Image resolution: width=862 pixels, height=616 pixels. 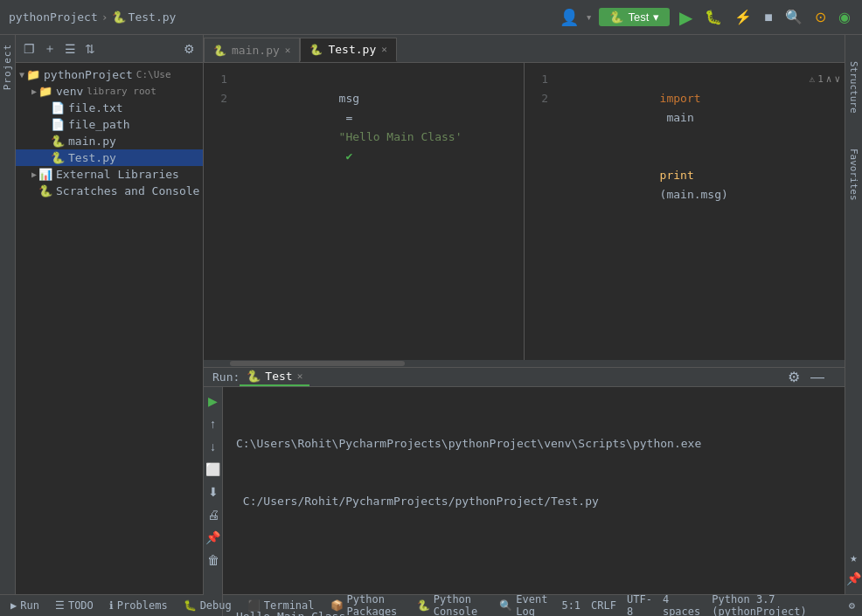 I want to click on testpy-tab-close: ✕, so click(x=385, y=49).